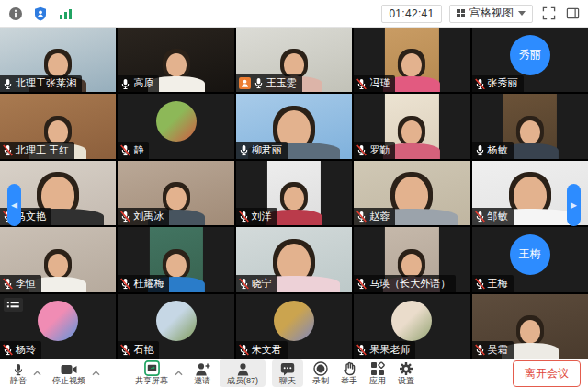 Image resolution: width=588 pixels, height=388 pixels. What do you see at coordinates (138, 151) in the screenshot?
I see `participant-name: 静` at bounding box center [138, 151].